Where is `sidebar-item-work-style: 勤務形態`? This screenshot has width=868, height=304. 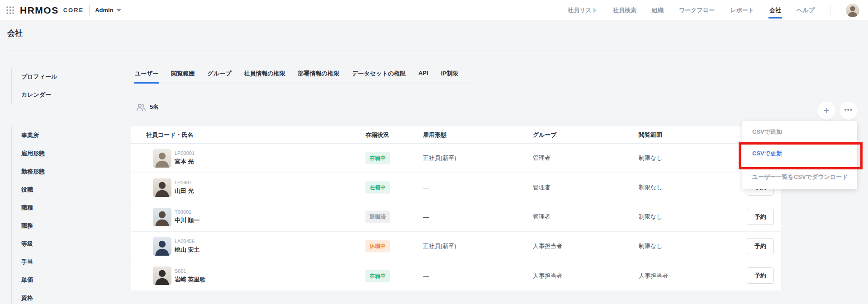
sidebar-item-work-style: 勤務形態 is located at coordinates (75, 172).